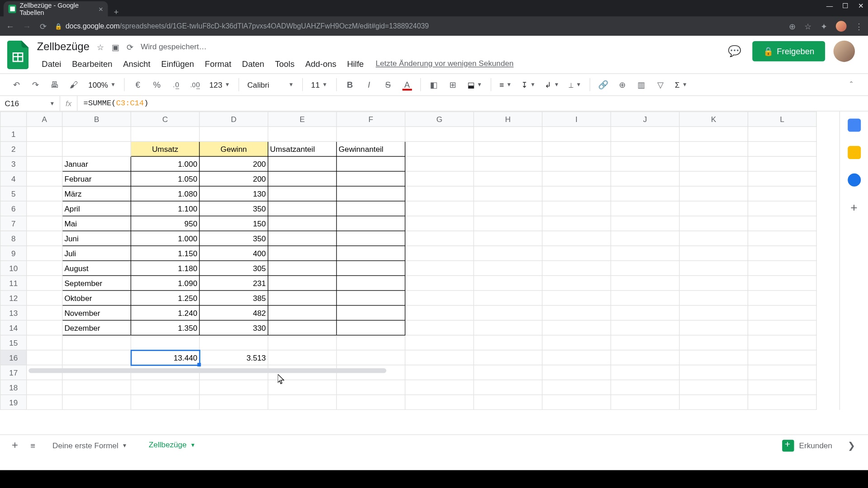  I want to click on cell-J6, so click(645, 209).